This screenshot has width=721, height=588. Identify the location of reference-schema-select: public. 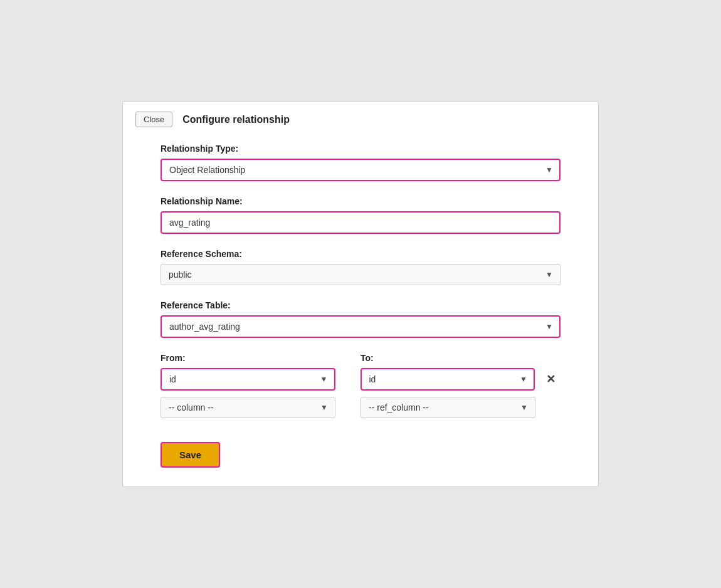
(360, 275).